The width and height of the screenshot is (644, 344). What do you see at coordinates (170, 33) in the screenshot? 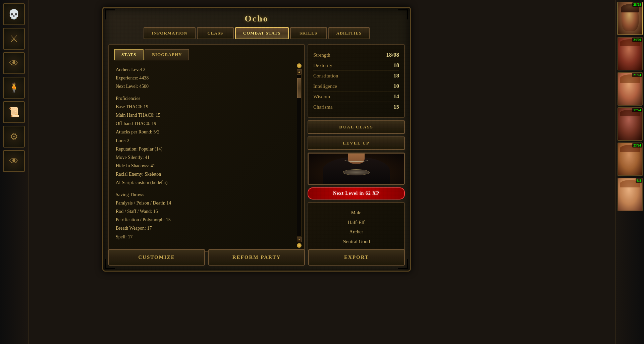
I see `tab-information: INFORMATION` at bounding box center [170, 33].